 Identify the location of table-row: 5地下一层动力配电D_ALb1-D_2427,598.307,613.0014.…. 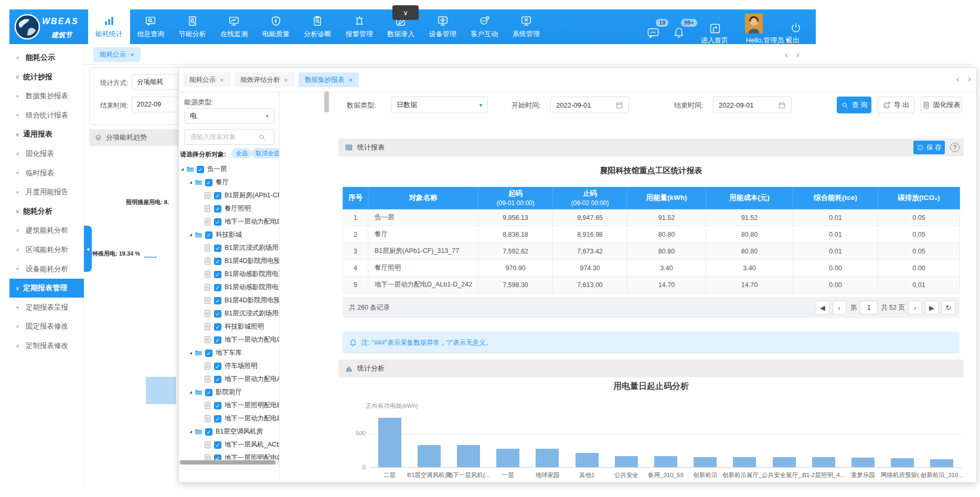
(652, 285).